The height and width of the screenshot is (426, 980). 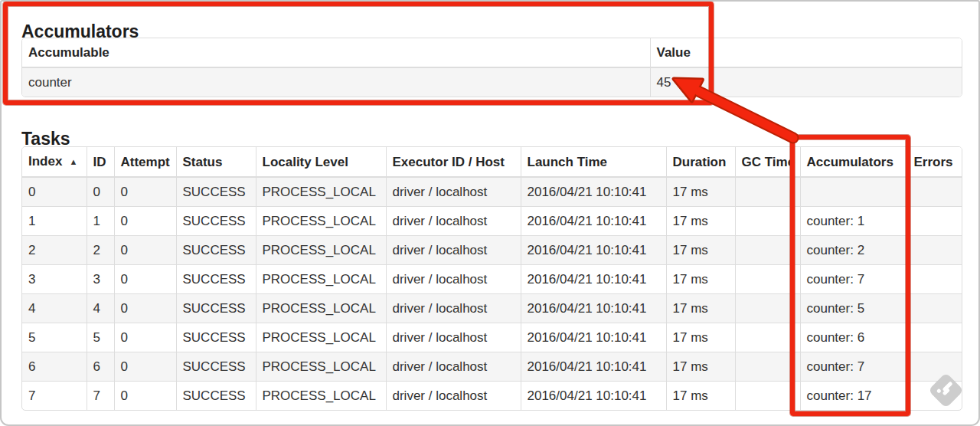 What do you see at coordinates (593, 162) in the screenshot?
I see `column-header-launch-time: Launch Time` at bounding box center [593, 162].